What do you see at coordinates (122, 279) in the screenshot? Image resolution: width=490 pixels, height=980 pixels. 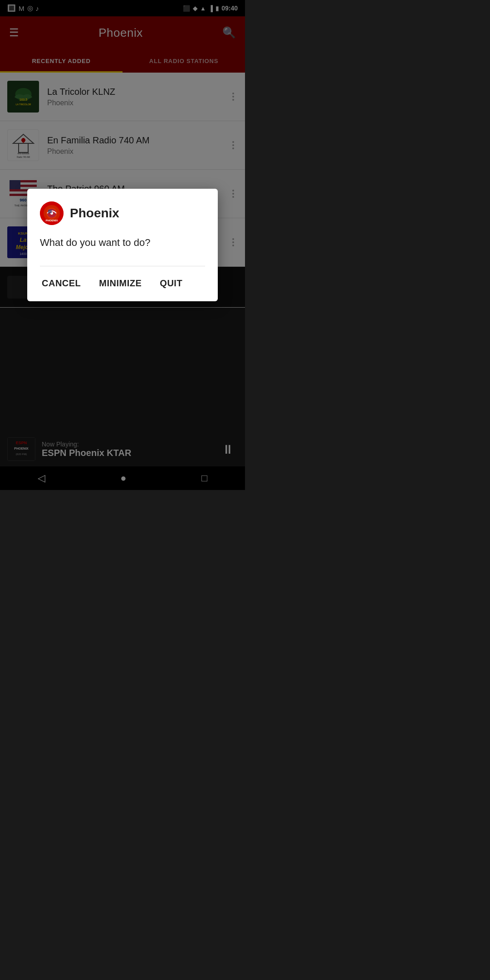 I see `dialog-buttons: CANCEL MINIMIZE QUIT` at bounding box center [122, 279].